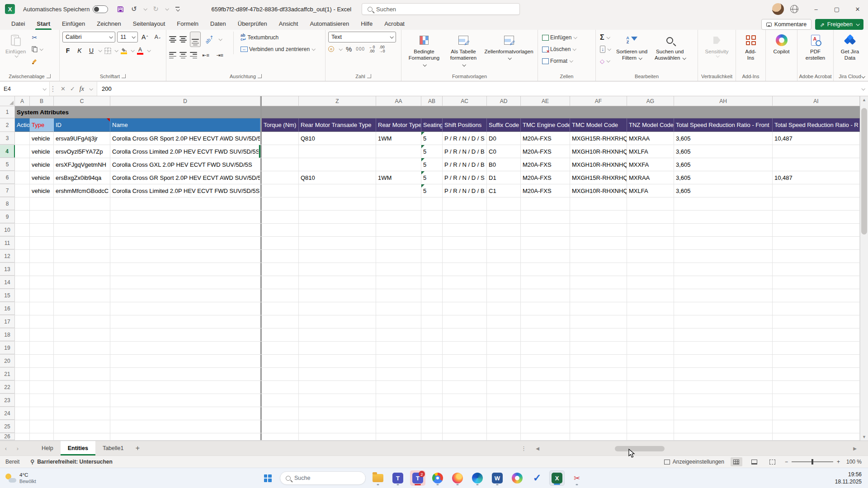 Image resolution: width=868 pixels, height=488 pixels. What do you see at coordinates (599, 256) in the screenshot?
I see `cell-AF12` at bounding box center [599, 256].